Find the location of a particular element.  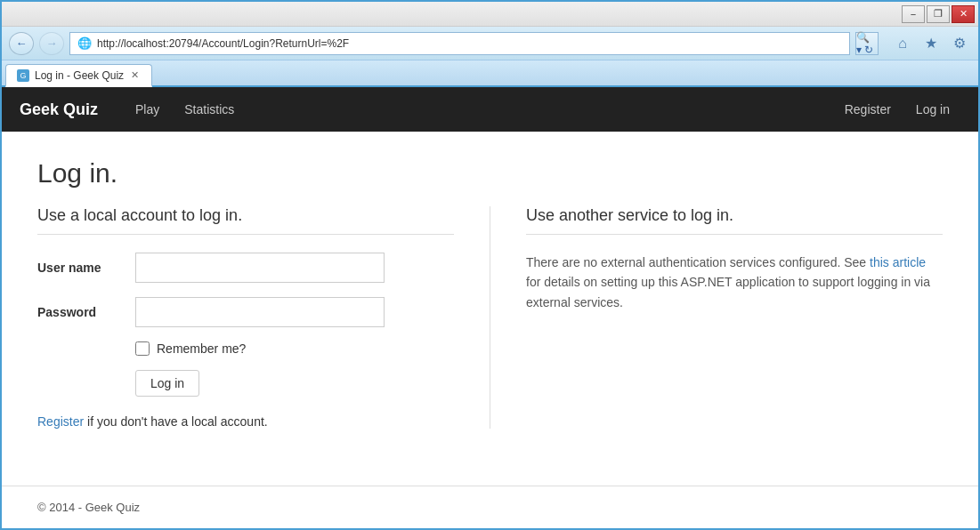

login-button-wrapper: Log in is located at coordinates (295, 383).